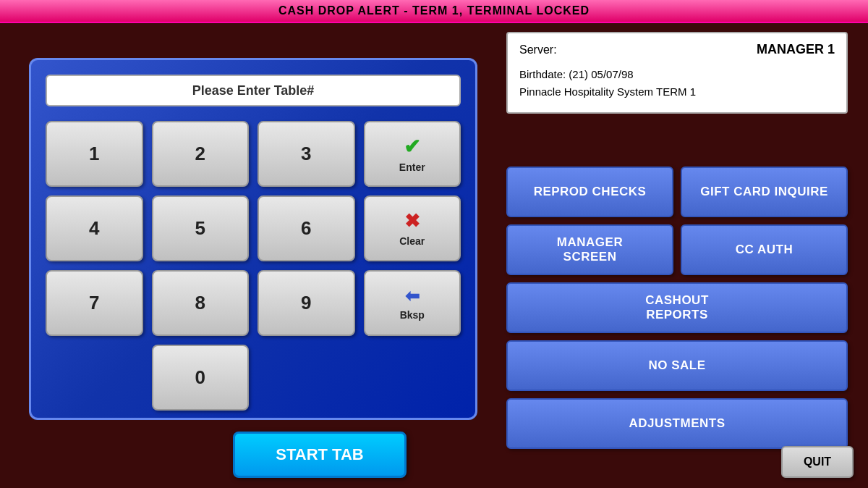 The height and width of the screenshot is (488, 868). What do you see at coordinates (538, 50) in the screenshot?
I see `server-label: Server:` at bounding box center [538, 50].